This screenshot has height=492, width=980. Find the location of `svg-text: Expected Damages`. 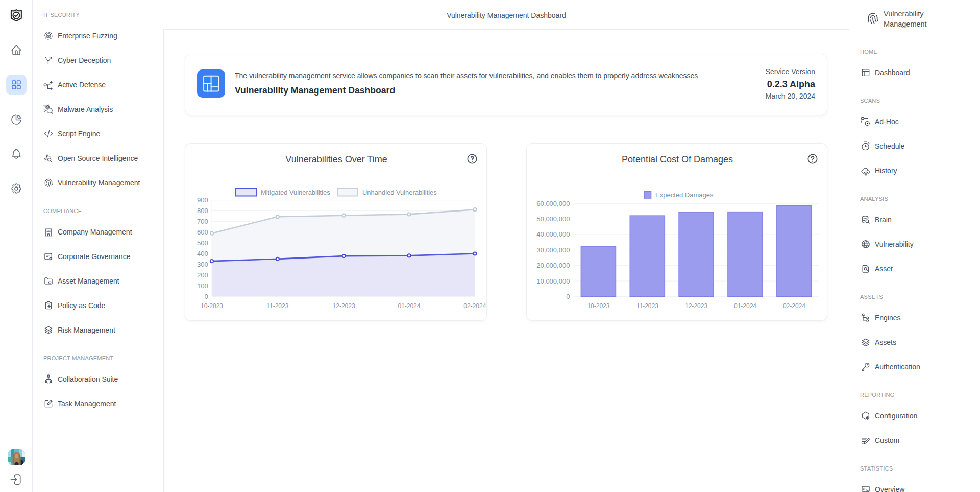

svg-text: Expected Damages is located at coordinates (684, 195).